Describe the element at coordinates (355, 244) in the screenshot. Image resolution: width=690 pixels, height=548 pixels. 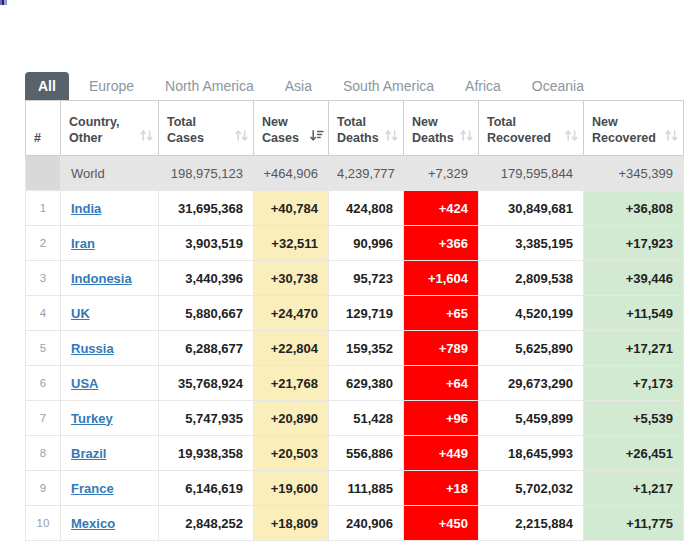
I see `table-row: 2Iran3,903,519+32,51190,996+3663,385,195…` at that location.